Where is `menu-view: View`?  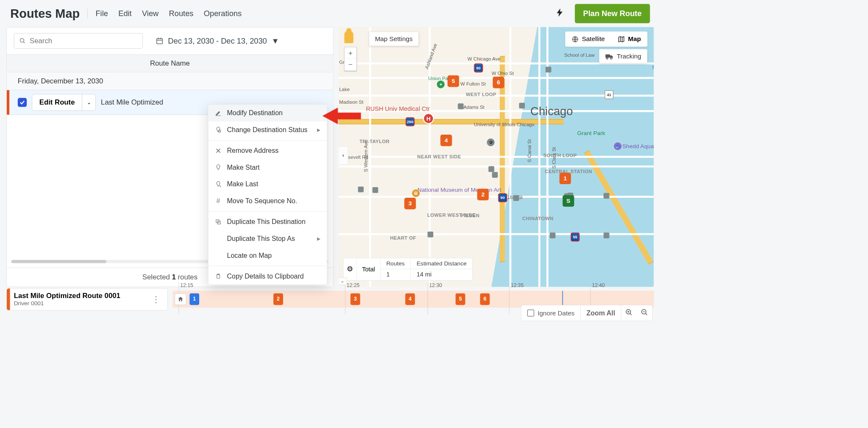 menu-view: View is located at coordinates (150, 14).